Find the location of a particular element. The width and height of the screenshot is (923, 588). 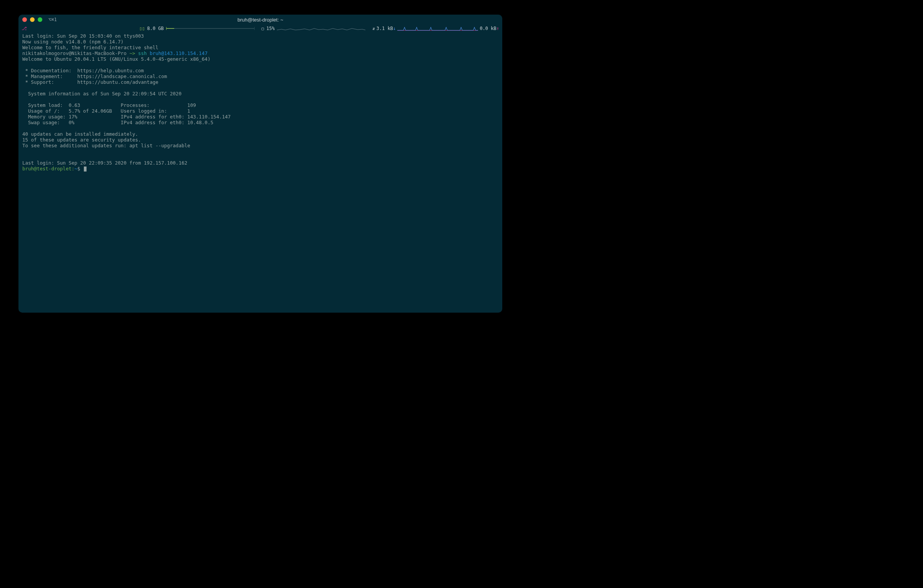

network-down-label: 3.1 kB↓ is located at coordinates (386, 28).